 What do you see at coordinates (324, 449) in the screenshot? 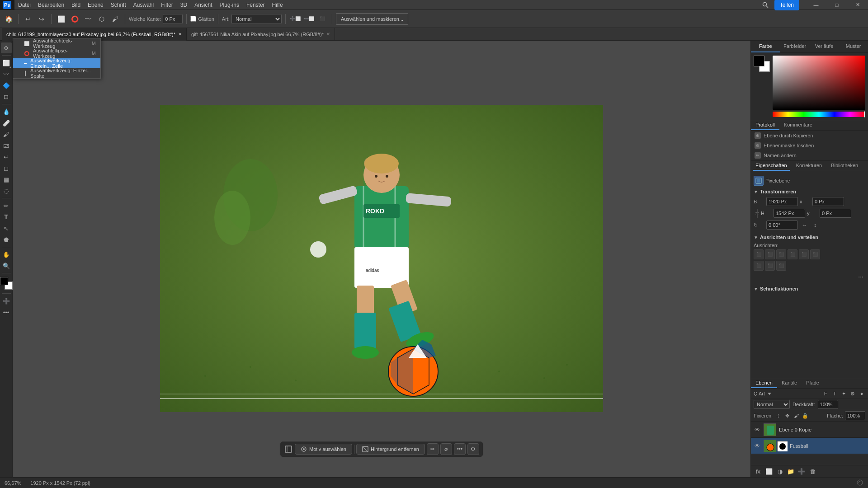
I see `motiv-auswaehlen-button: Motiv auswählen` at bounding box center [324, 449].